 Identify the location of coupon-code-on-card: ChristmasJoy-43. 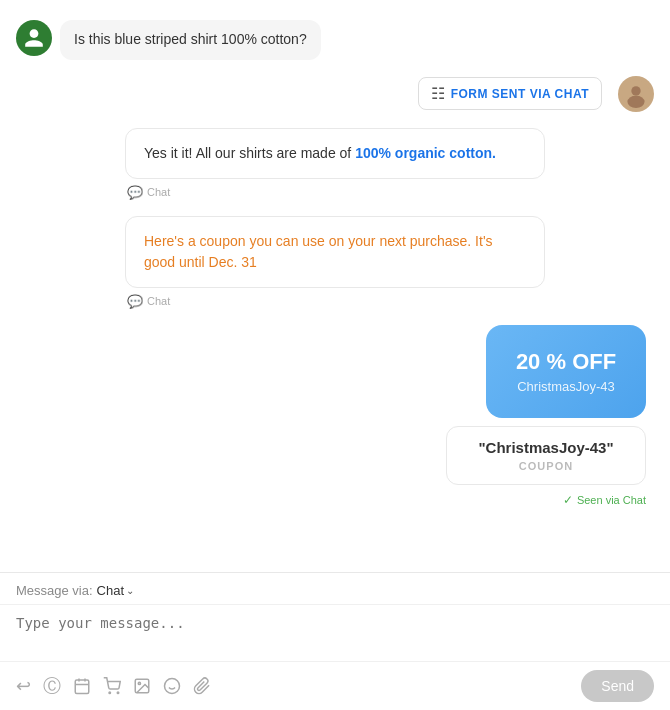
(566, 386).